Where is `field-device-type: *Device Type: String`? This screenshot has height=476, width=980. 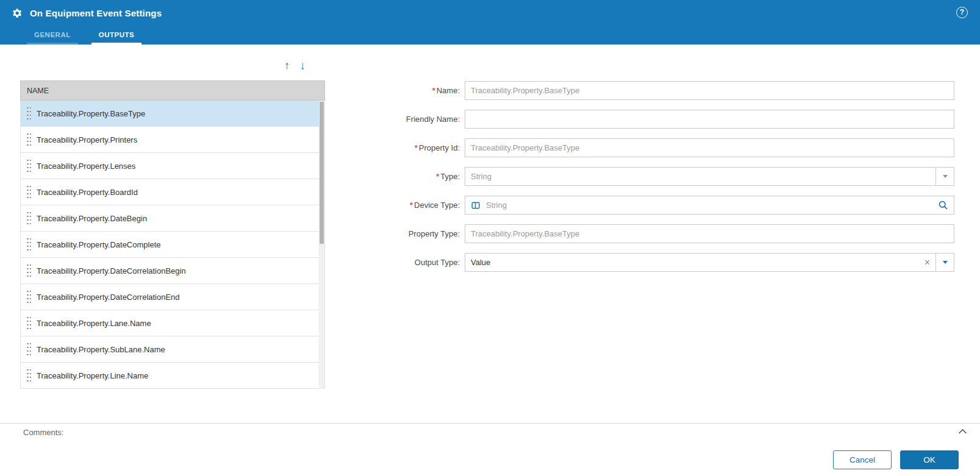 field-device-type: *Device Type: String is located at coordinates (674, 205).